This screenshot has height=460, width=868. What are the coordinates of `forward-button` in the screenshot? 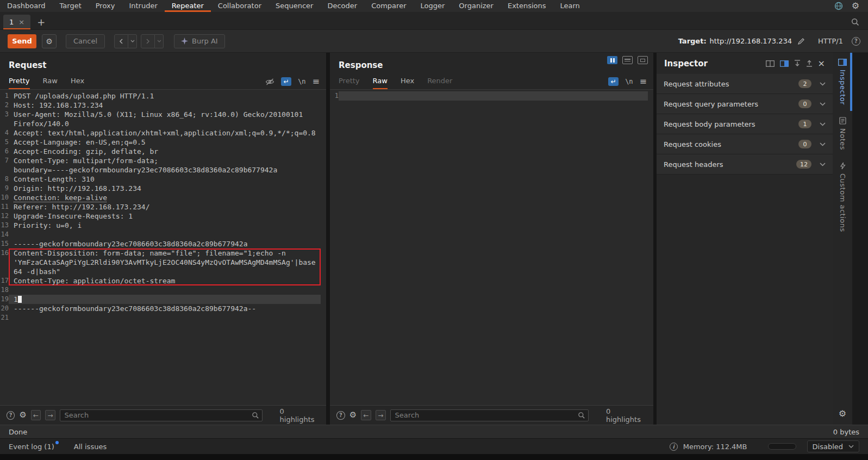 It's located at (148, 41).